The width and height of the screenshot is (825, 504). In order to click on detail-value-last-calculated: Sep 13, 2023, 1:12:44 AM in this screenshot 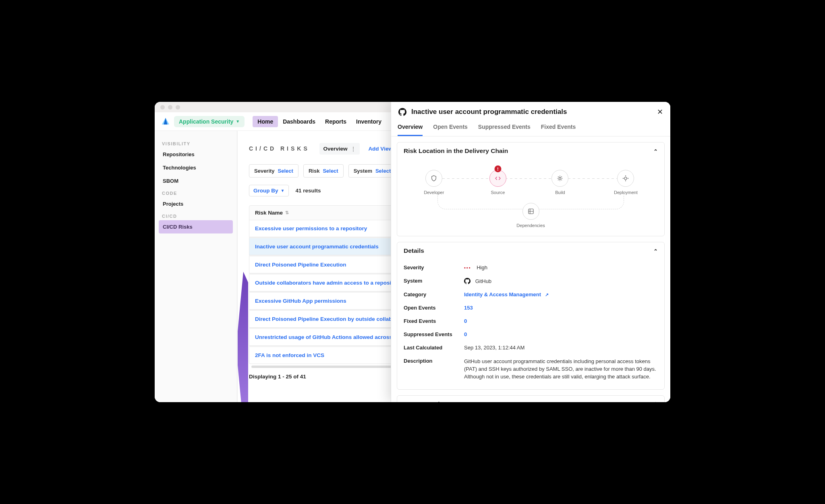, I will do `click(561, 348)`.